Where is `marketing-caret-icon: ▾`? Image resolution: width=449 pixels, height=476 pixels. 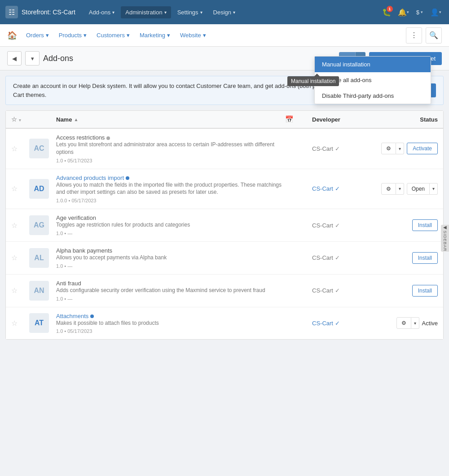 marketing-caret-icon: ▾ is located at coordinates (169, 35).